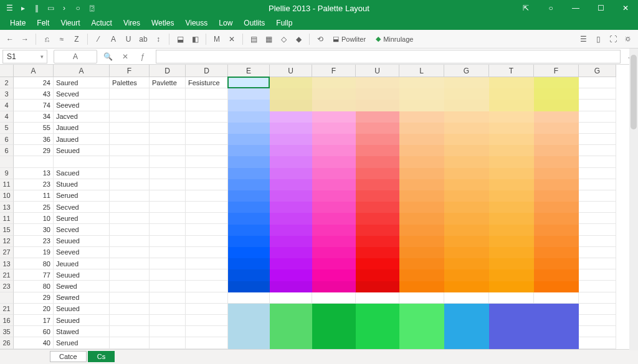 The height and width of the screenshot is (364, 638). What do you see at coordinates (7, 241) in the screenshot?
I see `row-header: 12` at bounding box center [7, 241].